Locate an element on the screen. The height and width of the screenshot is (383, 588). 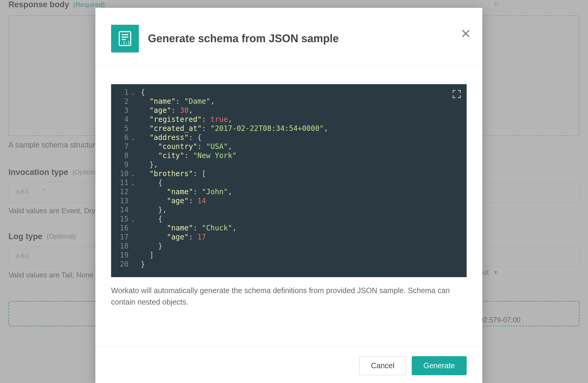
schema-doc-icon: {:} is located at coordinates (125, 39).